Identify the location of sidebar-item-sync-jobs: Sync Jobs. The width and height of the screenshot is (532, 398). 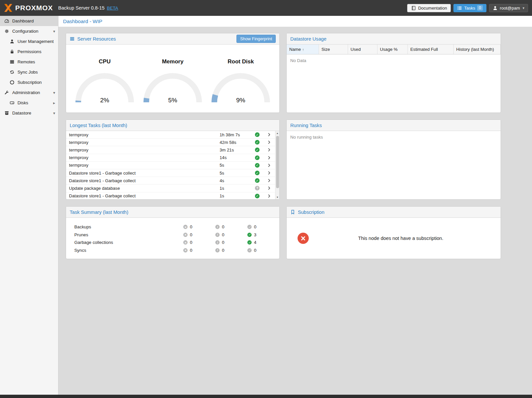
(29, 72).